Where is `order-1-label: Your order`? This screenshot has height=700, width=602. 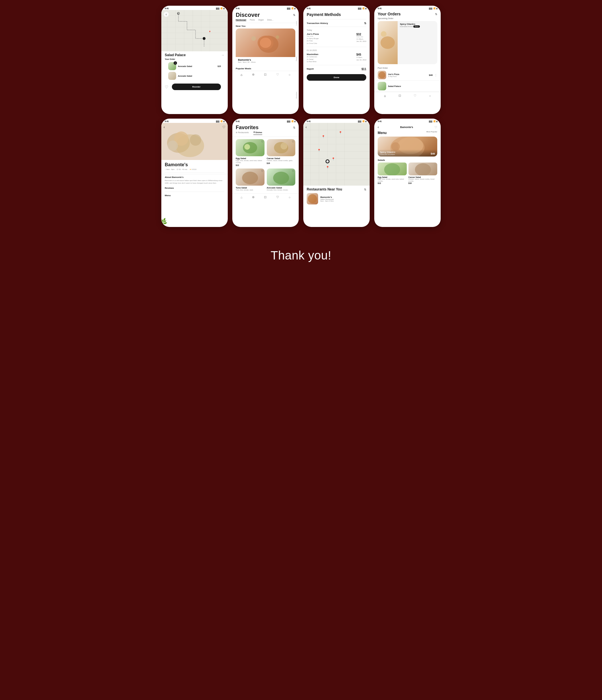
order-1-label: Your order is located at coordinates (313, 36).